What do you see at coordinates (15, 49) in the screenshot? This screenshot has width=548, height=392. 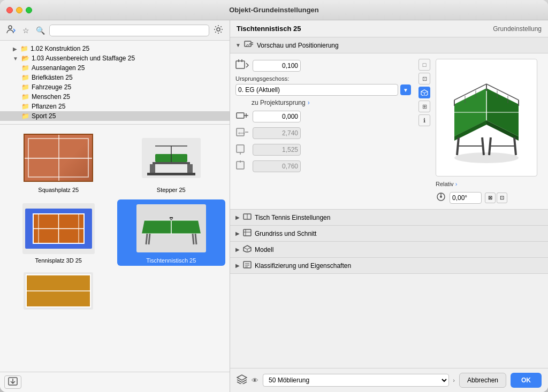 I see `chevron-right-icon: ▶` at bounding box center [15, 49].